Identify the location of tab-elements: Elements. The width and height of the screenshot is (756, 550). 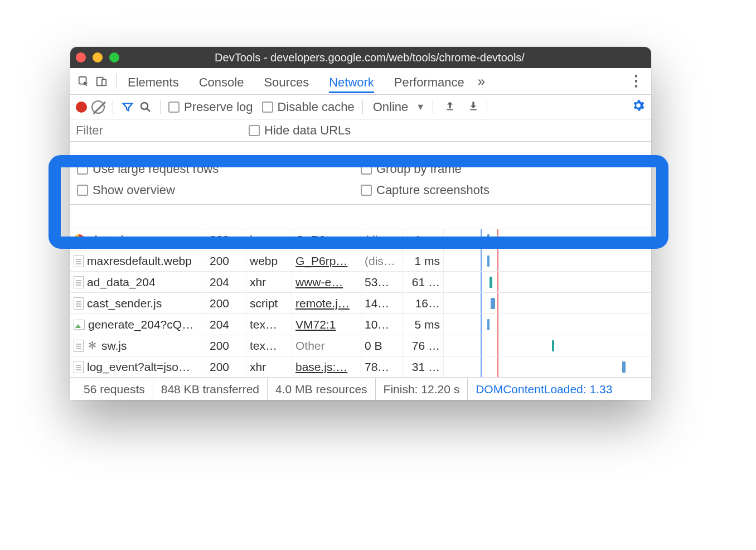
(153, 81).